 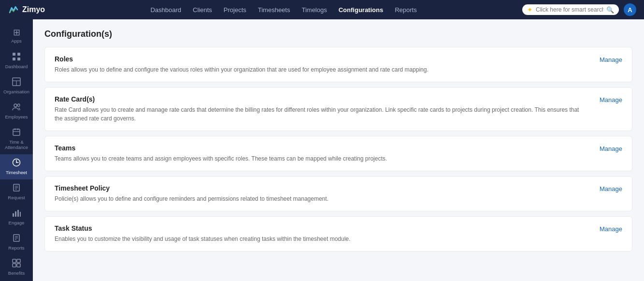 What do you see at coordinates (16, 145) in the screenshot?
I see `sidebar-label-time-attendance: Time & Attendance` at bounding box center [16, 145].